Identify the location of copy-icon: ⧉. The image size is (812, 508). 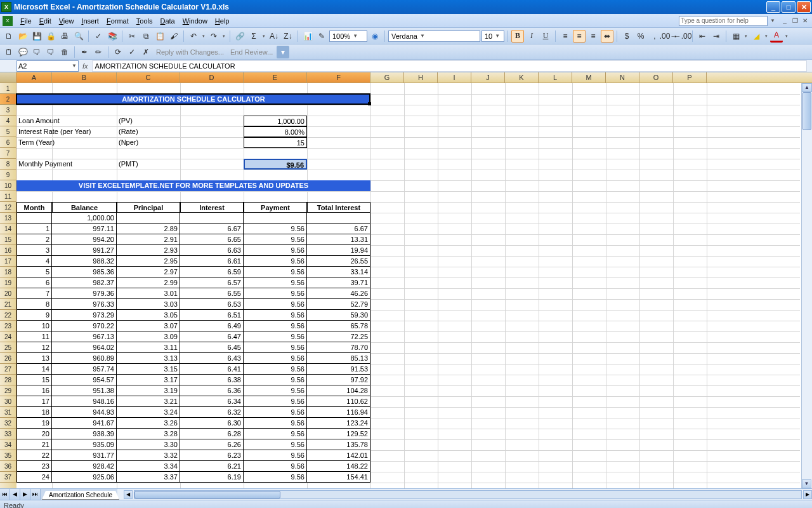
(146, 36).